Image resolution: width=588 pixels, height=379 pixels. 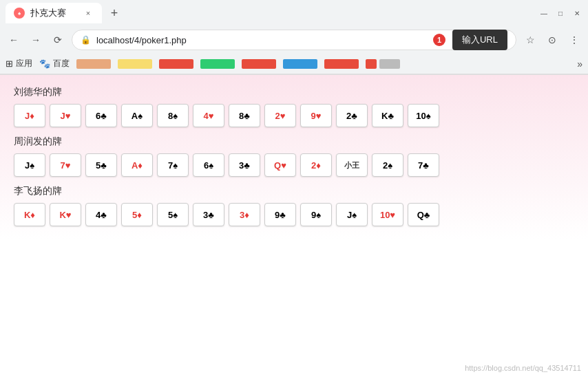 What do you see at coordinates (480, 40) in the screenshot?
I see `url-tooltip: 输入URL` at bounding box center [480, 40].